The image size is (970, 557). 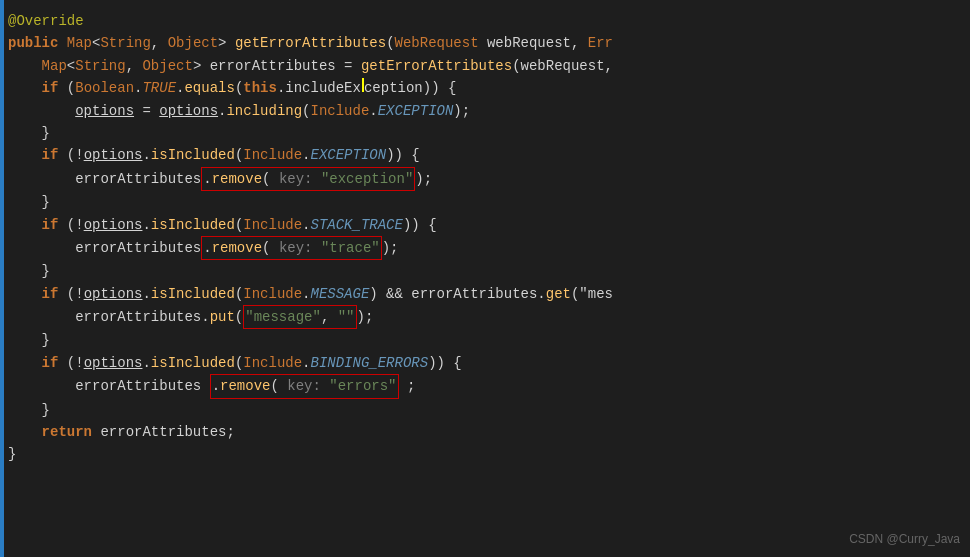 What do you see at coordinates (310, 43) in the screenshot?
I see `method-getErrorAttributes: getErrorAttributes` at bounding box center [310, 43].